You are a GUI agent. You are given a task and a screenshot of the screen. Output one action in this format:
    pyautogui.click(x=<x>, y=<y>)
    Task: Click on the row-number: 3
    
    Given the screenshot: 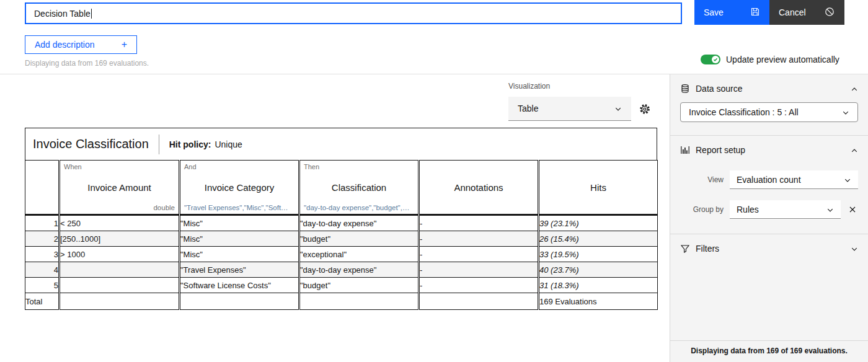 What is the action you would take?
    pyautogui.click(x=42, y=254)
    